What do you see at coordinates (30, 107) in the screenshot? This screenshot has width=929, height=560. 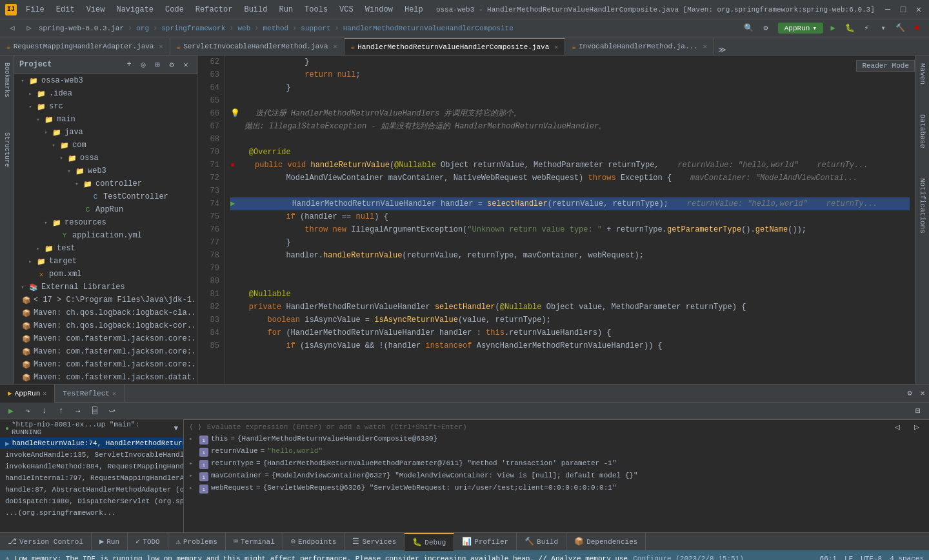 I see `tree-arrow-2: ▾` at bounding box center [30, 107].